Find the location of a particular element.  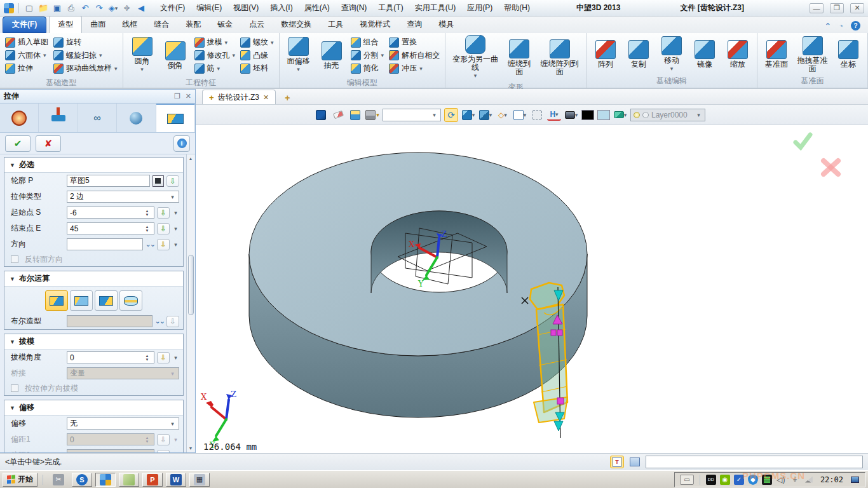

direction-expand-icon: ⌄⌄ is located at coordinates (150, 244).